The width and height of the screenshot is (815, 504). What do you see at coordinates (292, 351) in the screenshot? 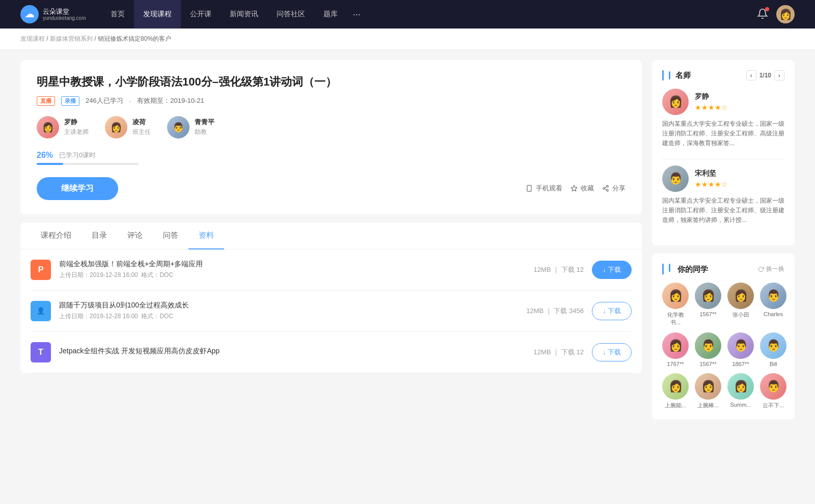
I see `resource-name-2: Jetpack全组件实战 开发短视频应用高仿皮皮虾App` at bounding box center [292, 351].